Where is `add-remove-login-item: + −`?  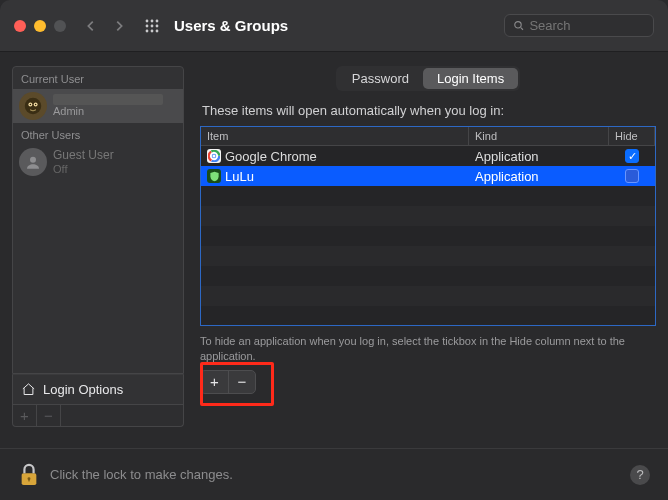 add-remove-login-item: + − is located at coordinates (228, 382).